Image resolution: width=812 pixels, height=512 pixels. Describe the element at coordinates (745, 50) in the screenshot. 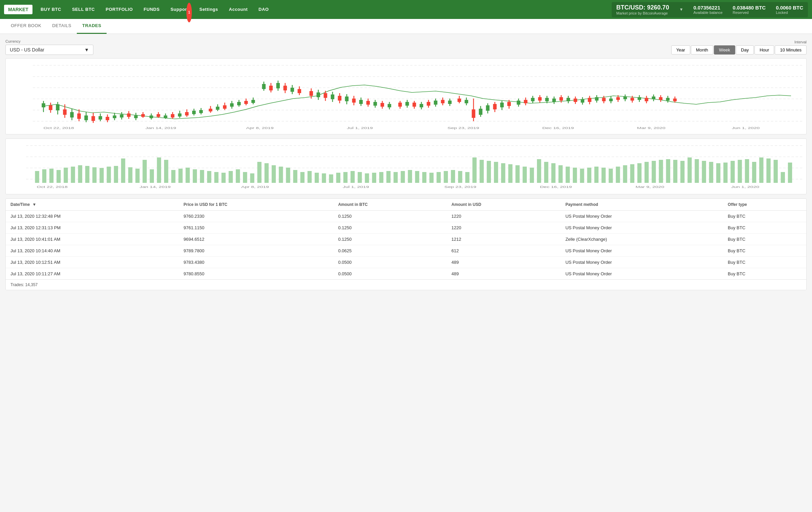

I see `interval-day: Day` at that location.